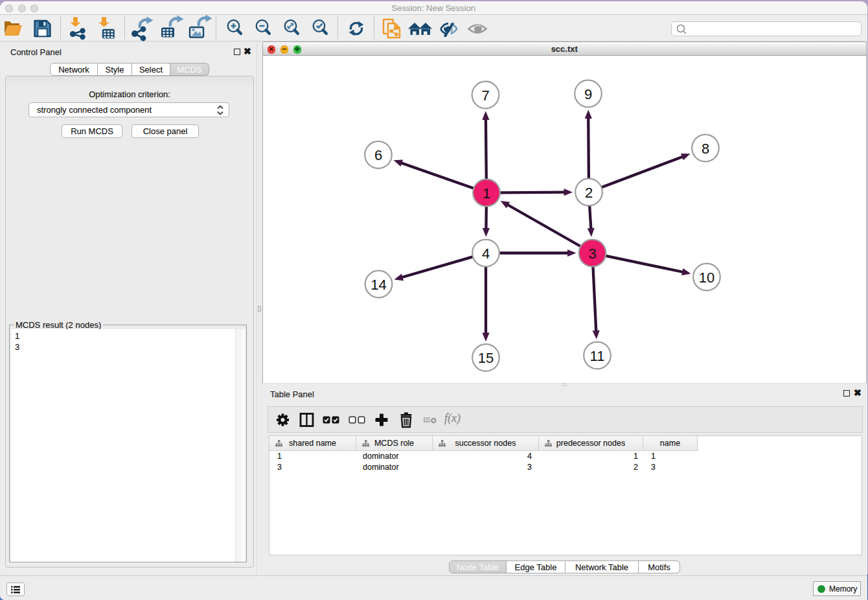 This screenshot has width=868, height=600. I want to click on svg-text: 9, so click(588, 95).